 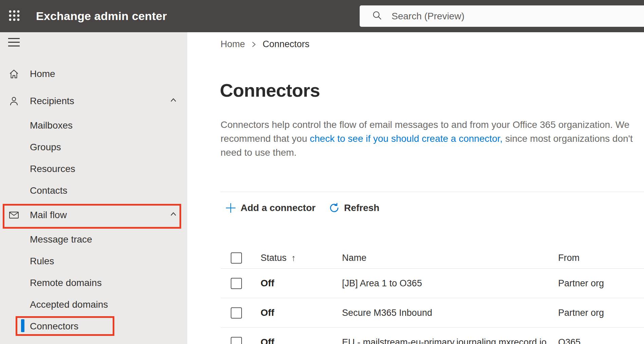 I want to click on sidebar-item-home: Home, so click(x=94, y=74).